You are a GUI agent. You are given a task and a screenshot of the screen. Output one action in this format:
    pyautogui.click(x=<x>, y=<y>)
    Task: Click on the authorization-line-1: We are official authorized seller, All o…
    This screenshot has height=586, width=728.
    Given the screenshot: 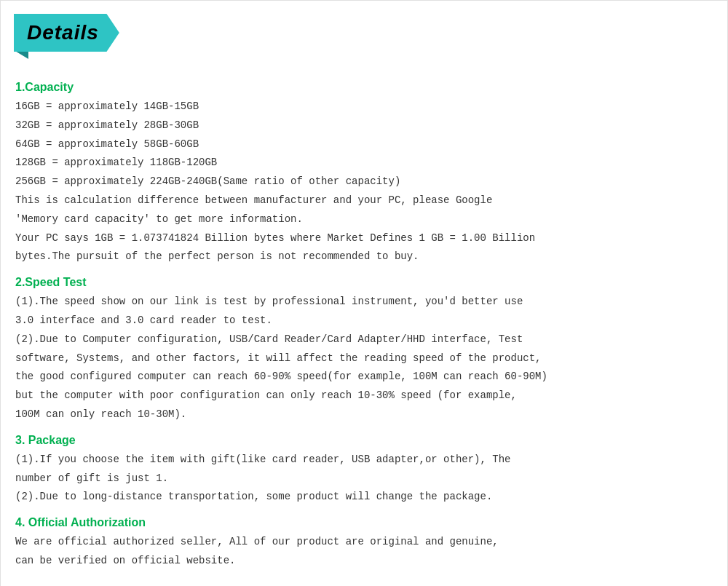 What is the action you would take?
    pyautogui.click(x=364, y=542)
    